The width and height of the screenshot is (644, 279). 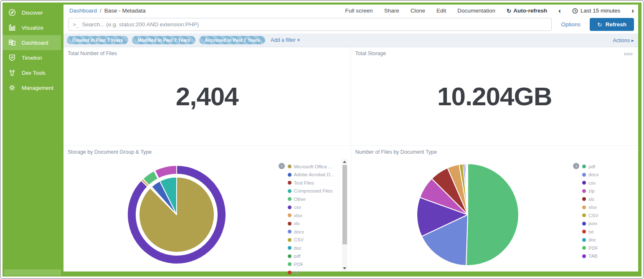 I want to click on refresh-button: ↻ Refresh, so click(x=612, y=24).